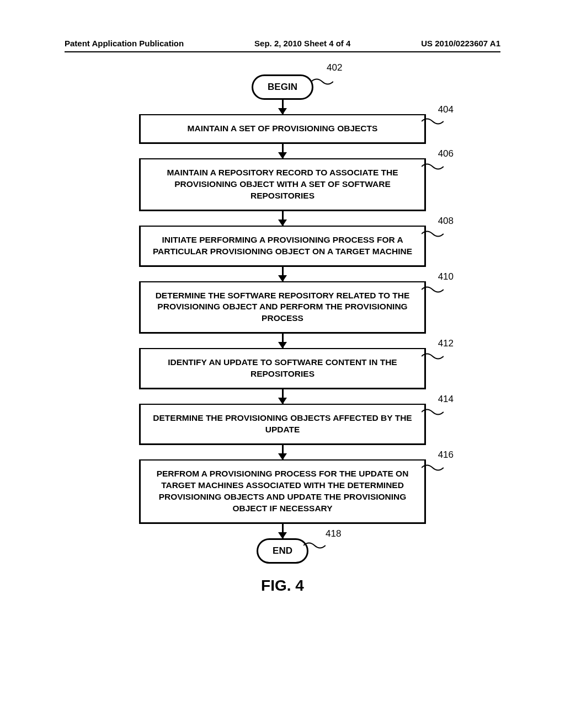  Describe the element at coordinates (124, 43) in the screenshot. I see `header-left: Patent Application Publication` at that location.